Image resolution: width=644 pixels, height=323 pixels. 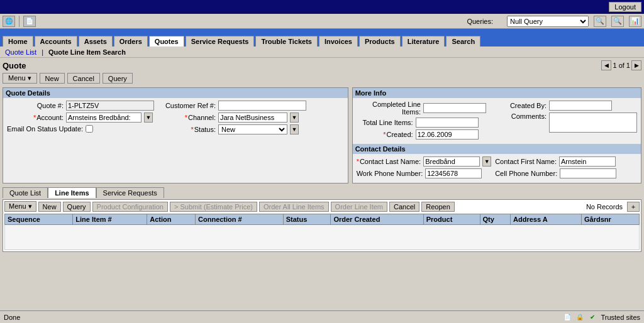 What do you see at coordinates (110, 220) in the screenshot?
I see `col-line-item-num: Line Item #` at bounding box center [110, 220].